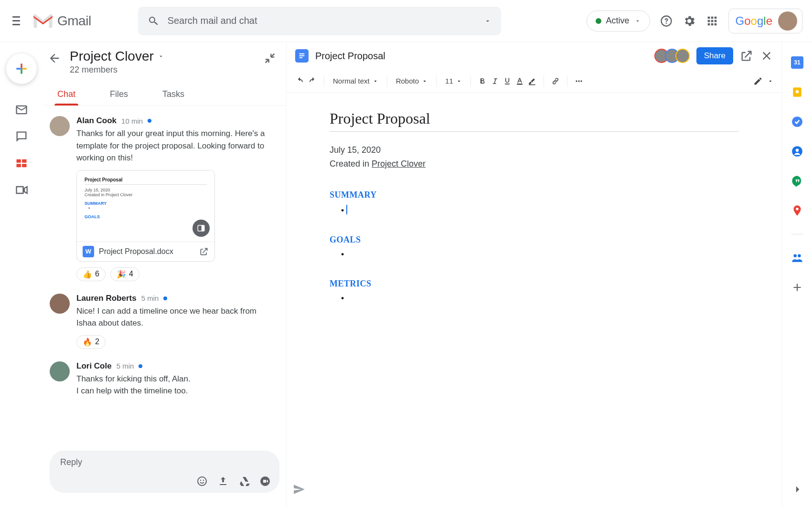 This screenshot has width=812, height=507. What do you see at coordinates (164, 472) in the screenshot?
I see `reply-input: Reply` at bounding box center [164, 472].